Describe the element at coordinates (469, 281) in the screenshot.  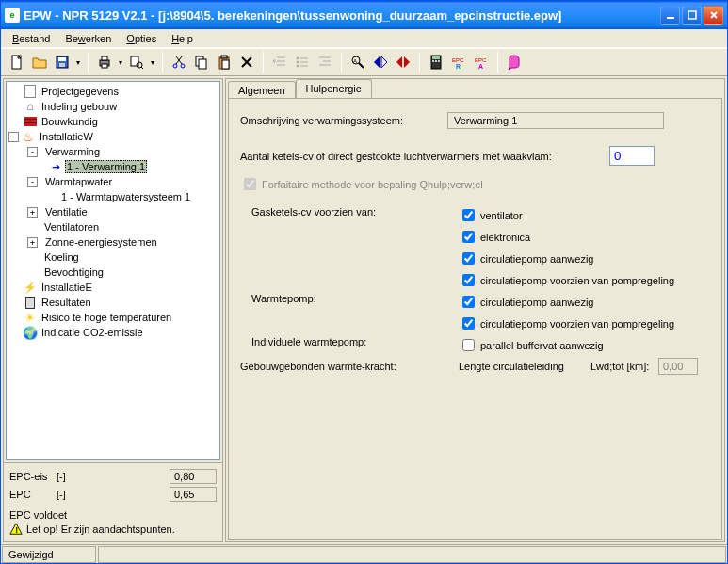
I see `circ2-checkbox` at that location.